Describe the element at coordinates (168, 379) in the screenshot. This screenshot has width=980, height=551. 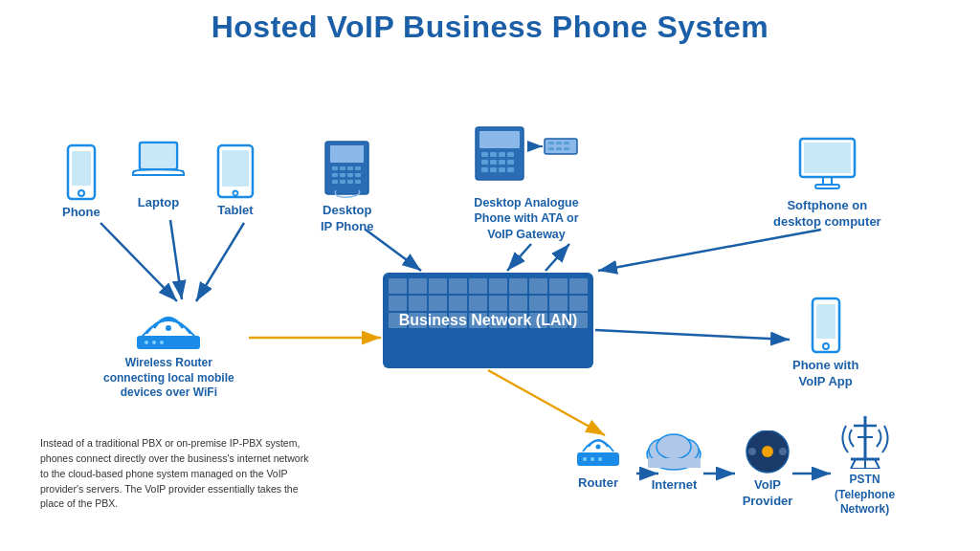
I see `wireless-router-label: Wireless Routerconnecting local mobilede…` at that location.